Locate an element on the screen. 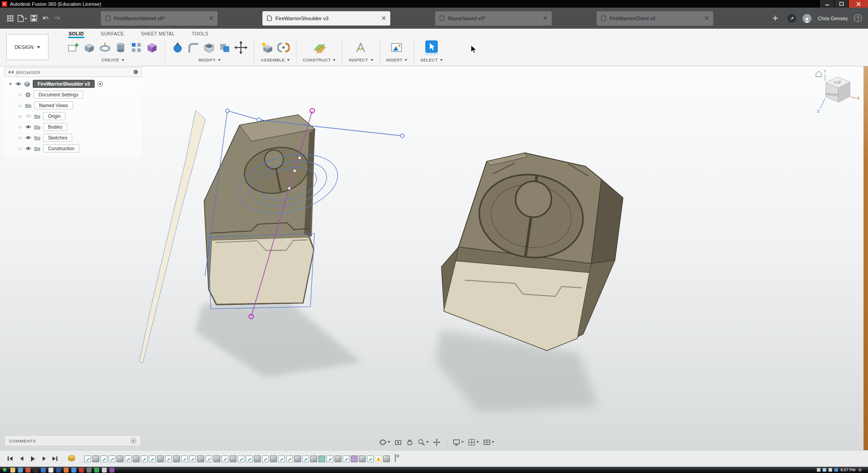  timeline-item-warning is located at coordinates (379, 459).